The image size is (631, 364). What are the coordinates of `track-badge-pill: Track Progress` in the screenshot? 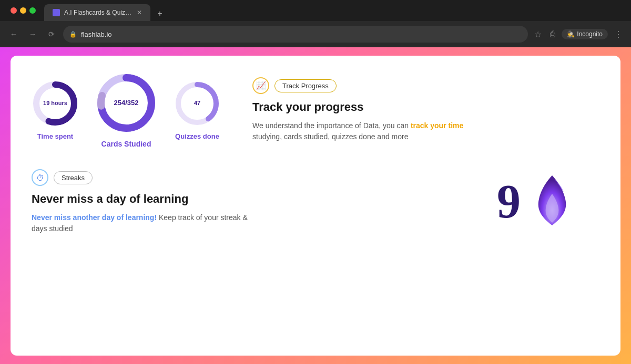 It's located at (306, 86).